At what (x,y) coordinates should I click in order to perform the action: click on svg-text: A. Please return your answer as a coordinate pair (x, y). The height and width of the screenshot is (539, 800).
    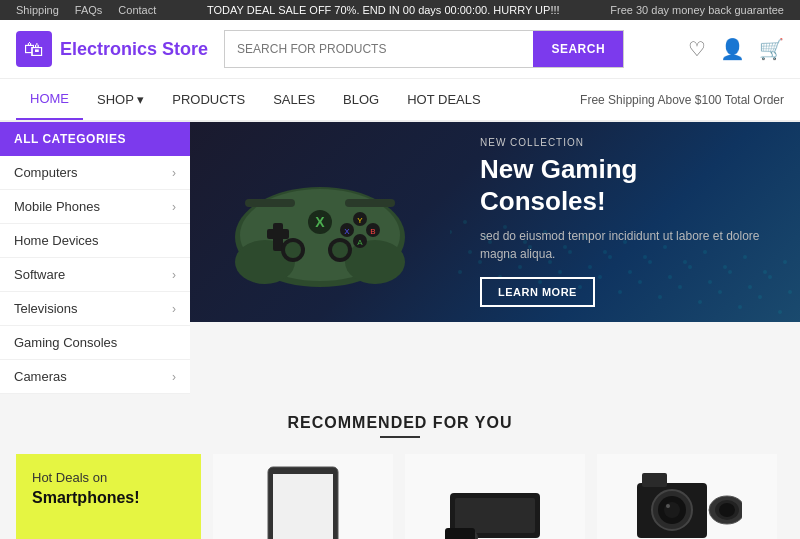
    Looking at the image, I should click on (360, 242).